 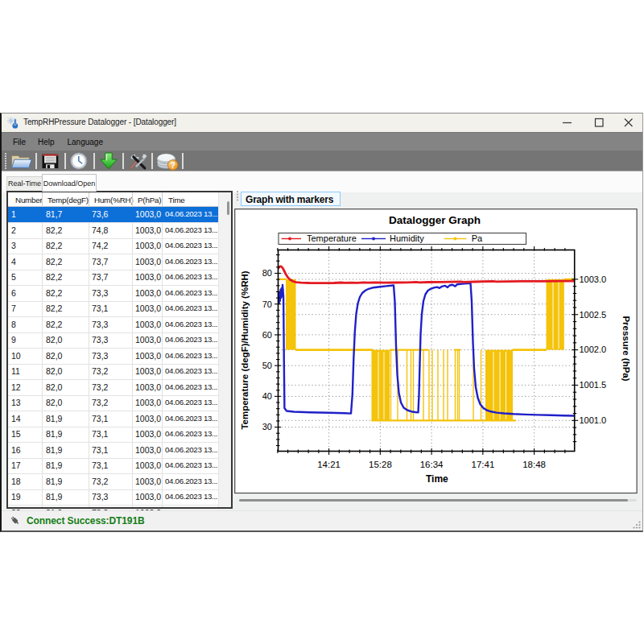 I want to click on svg-text: 1002.0, so click(x=593, y=349).